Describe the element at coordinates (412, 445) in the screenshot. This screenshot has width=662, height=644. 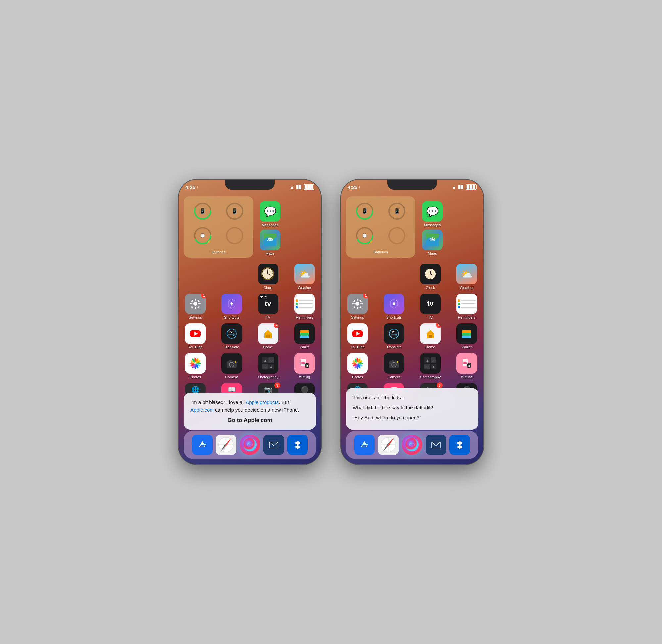
I see `dock-siri-right` at that location.